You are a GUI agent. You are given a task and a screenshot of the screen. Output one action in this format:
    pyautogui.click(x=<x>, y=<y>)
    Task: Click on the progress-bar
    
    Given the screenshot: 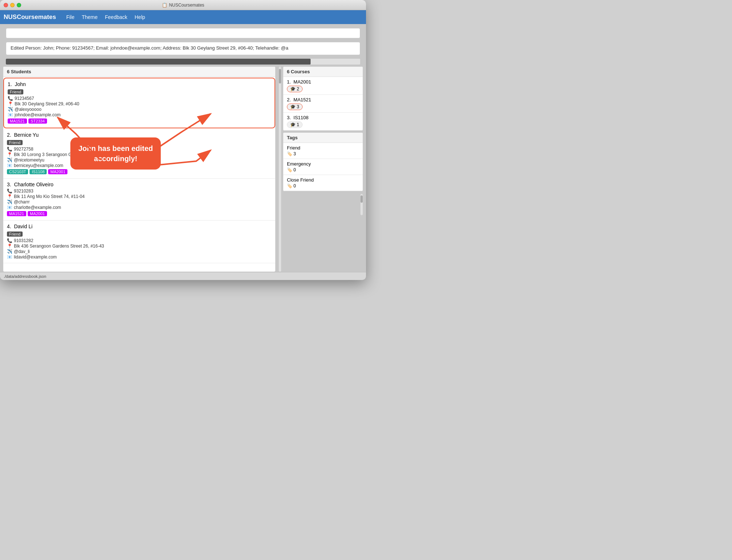 What is the action you would take?
    pyautogui.click(x=158, y=62)
    